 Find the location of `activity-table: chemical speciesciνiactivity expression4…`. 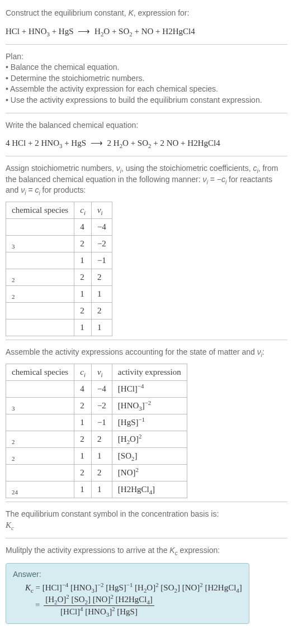

activity-table: chemical speciesciνiactivity expression4… is located at coordinates (96, 431).